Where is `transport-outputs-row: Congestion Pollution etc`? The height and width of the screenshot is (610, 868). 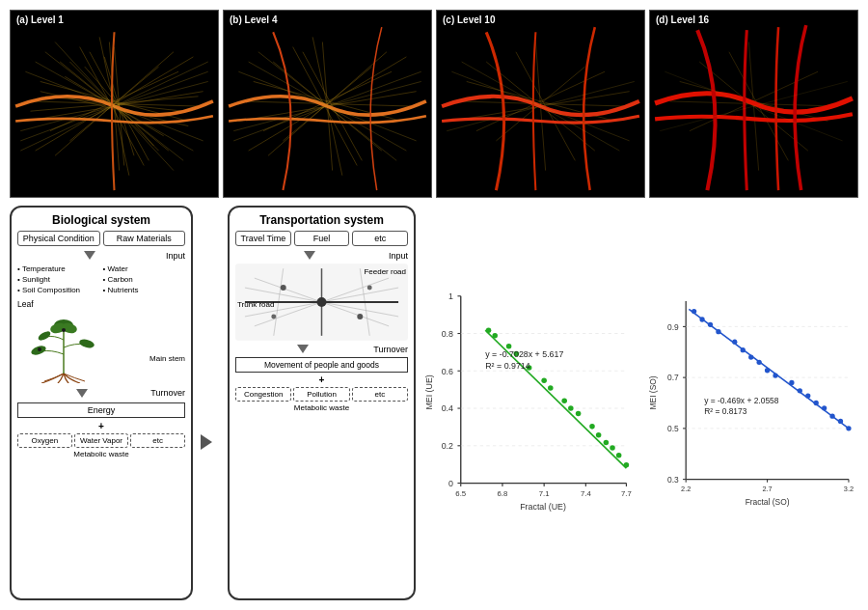
transport-outputs-row: Congestion Pollution etc is located at coordinates (322, 394).